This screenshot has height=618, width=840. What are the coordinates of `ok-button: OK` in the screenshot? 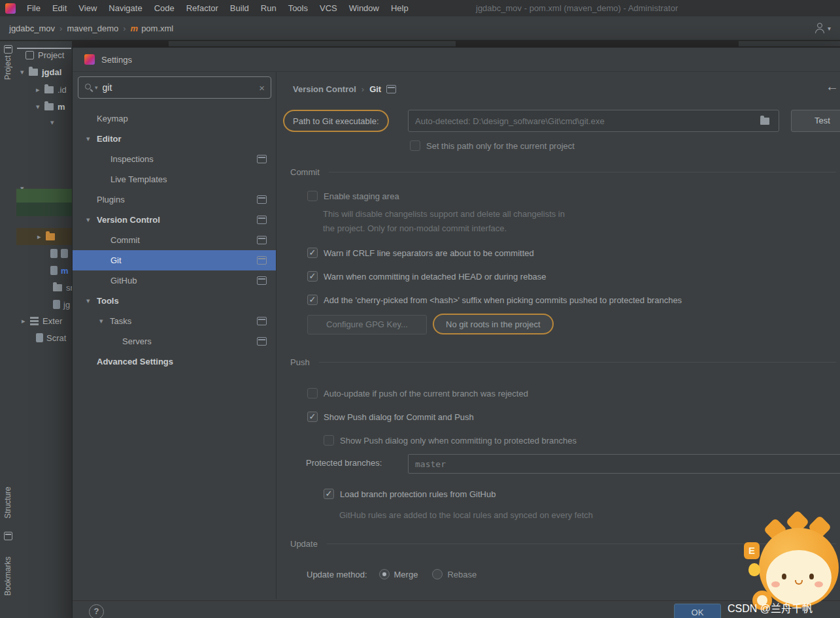 It's located at (697, 611).